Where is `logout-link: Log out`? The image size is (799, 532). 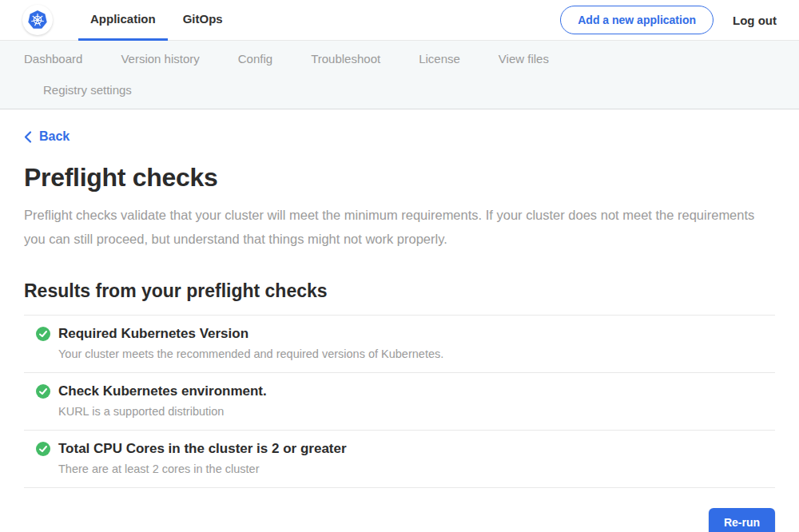
logout-link: Log out is located at coordinates (754, 21).